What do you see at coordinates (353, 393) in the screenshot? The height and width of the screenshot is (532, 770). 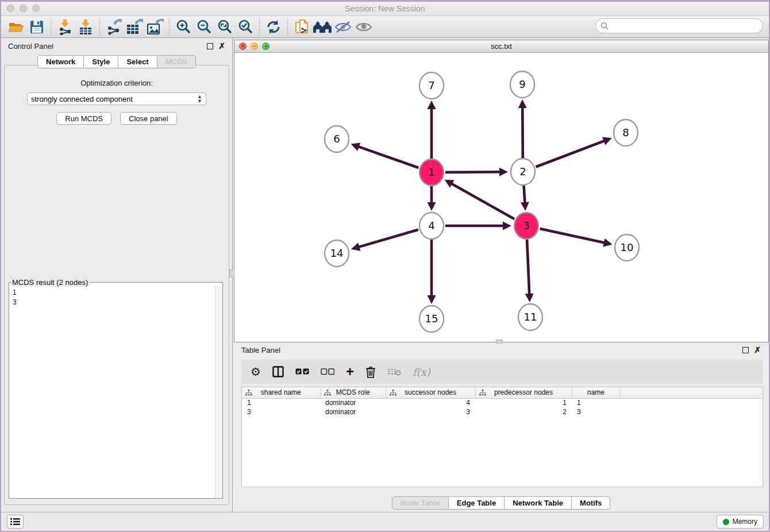 I see `column-header-MCDS-role: MCDS role` at bounding box center [353, 393].